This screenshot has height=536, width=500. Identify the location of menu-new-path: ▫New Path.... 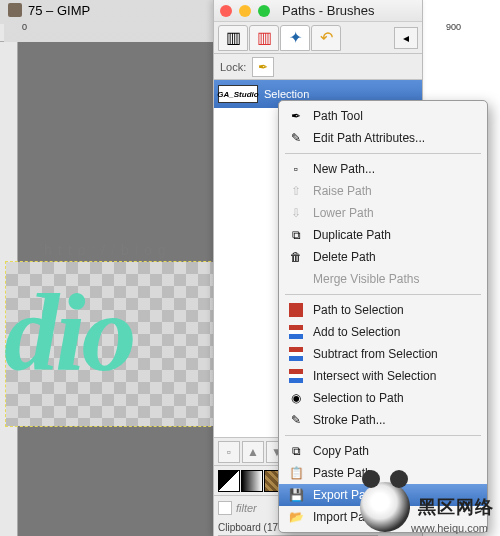
(383, 169).